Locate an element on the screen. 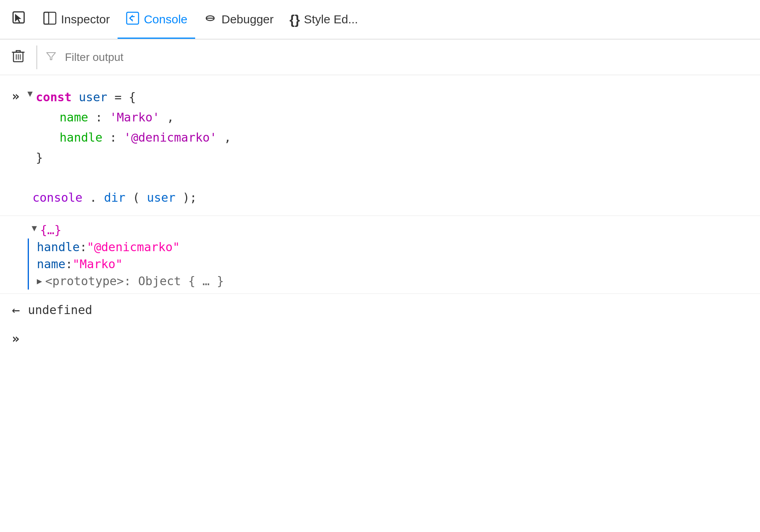  console-tab: Console is located at coordinates (156, 19).